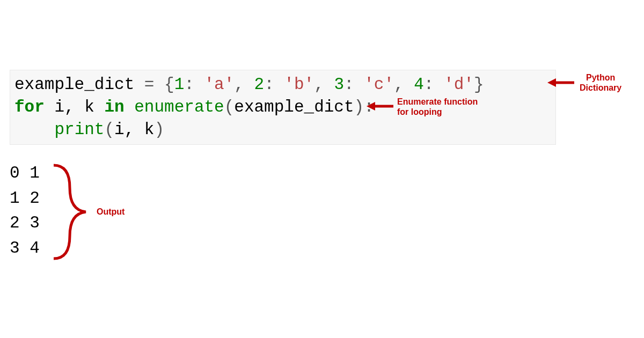 The width and height of the screenshot is (644, 338). Describe the element at coordinates (170, 85) in the screenshot. I see `brace-open: {` at that location.